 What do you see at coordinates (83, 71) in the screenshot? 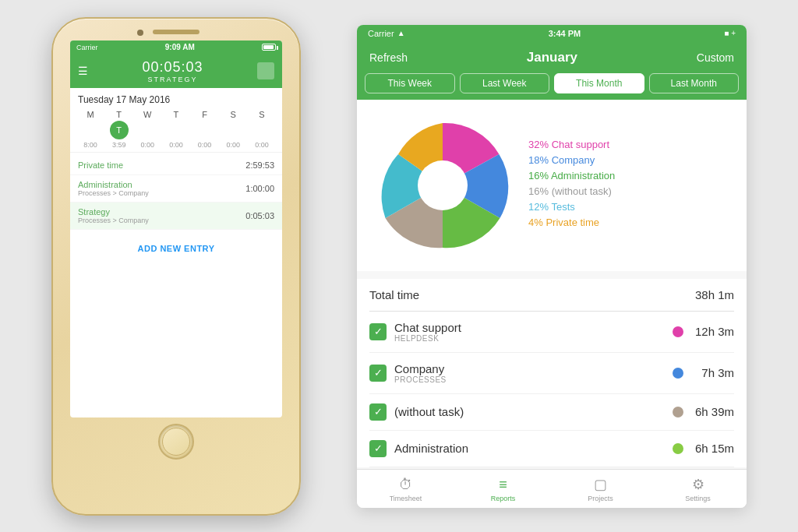
I see `hamburger-icon: ☰` at bounding box center [83, 71].